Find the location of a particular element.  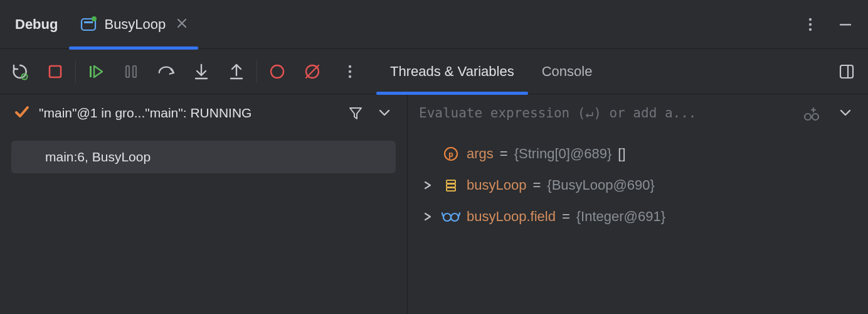

variable-name: args is located at coordinates (480, 154).